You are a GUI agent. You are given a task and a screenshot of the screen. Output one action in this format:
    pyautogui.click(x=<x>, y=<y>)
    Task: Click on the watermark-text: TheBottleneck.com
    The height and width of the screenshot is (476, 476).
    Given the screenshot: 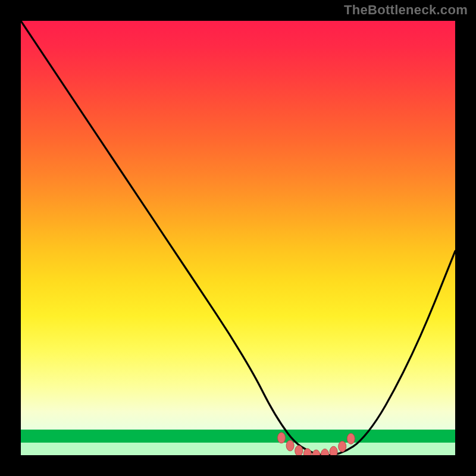 What is the action you would take?
    pyautogui.click(x=406, y=10)
    